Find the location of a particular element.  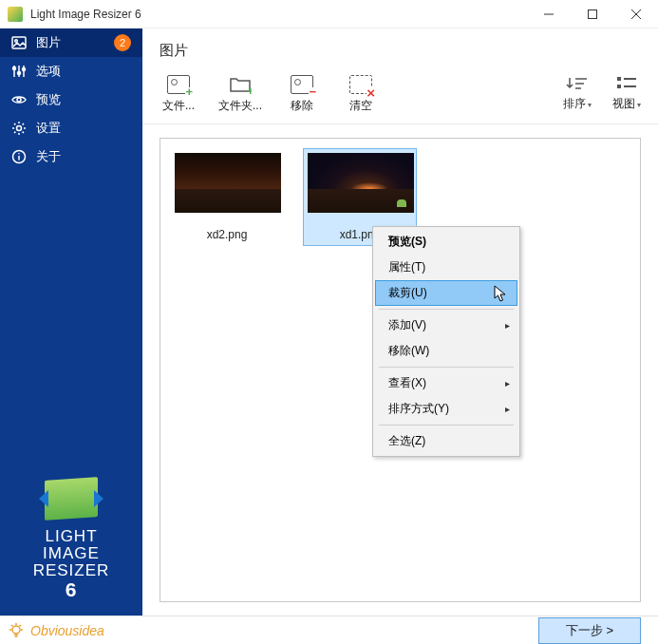

context-menu: 预览(S) 属性(T) 裁剪(U) 添加(V)▸ 移除(W) 查看(X)▸ 排序… is located at coordinates (446, 342).